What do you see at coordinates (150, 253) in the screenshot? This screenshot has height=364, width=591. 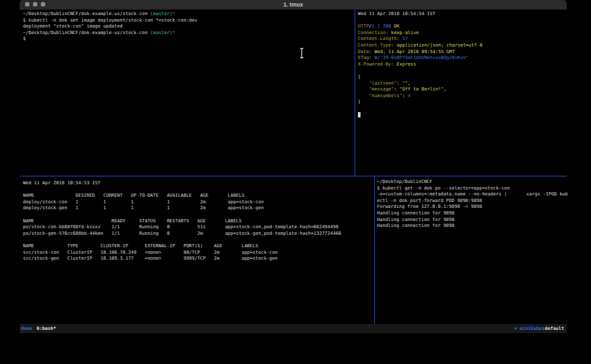 I see `terminal-text-segment: svc/stock-con ClusterIP 10.106.78.249 <n…` at bounding box center [150, 253].